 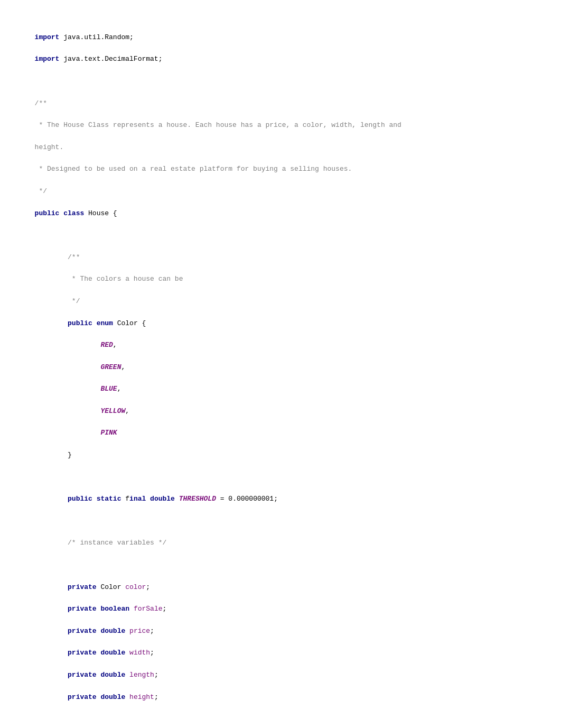 What do you see at coordinates (107, 324) in the screenshot?
I see `enum-decl: public enum Color {` at bounding box center [107, 324].